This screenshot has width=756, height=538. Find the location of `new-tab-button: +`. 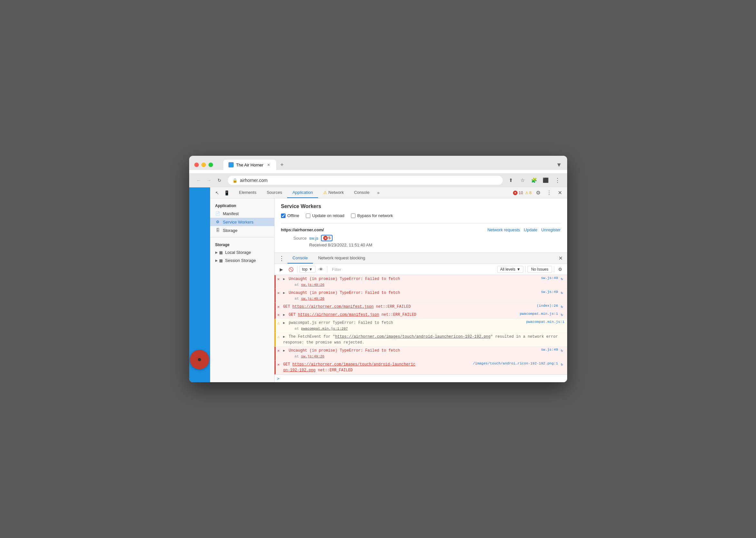

new-tab-button: + is located at coordinates (282, 165).